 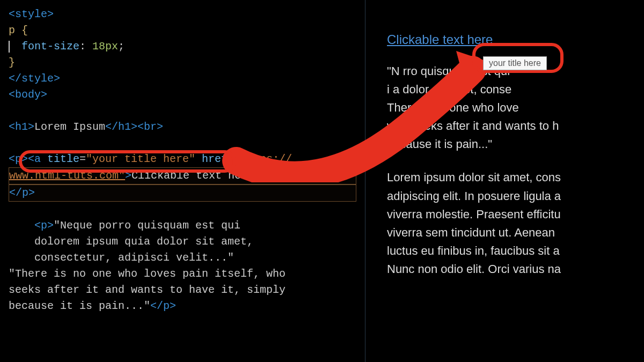 What do you see at coordinates (474, 215) in the screenshot?
I see `preview-text: viverra molestie. Praesent efficitu` at bounding box center [474, 215].